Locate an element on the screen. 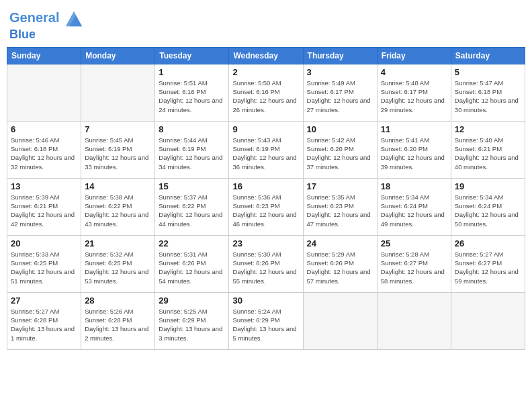 The width and height of the screenshot is (532, 411). day-number: 5 is located at coordinates (488, 73).